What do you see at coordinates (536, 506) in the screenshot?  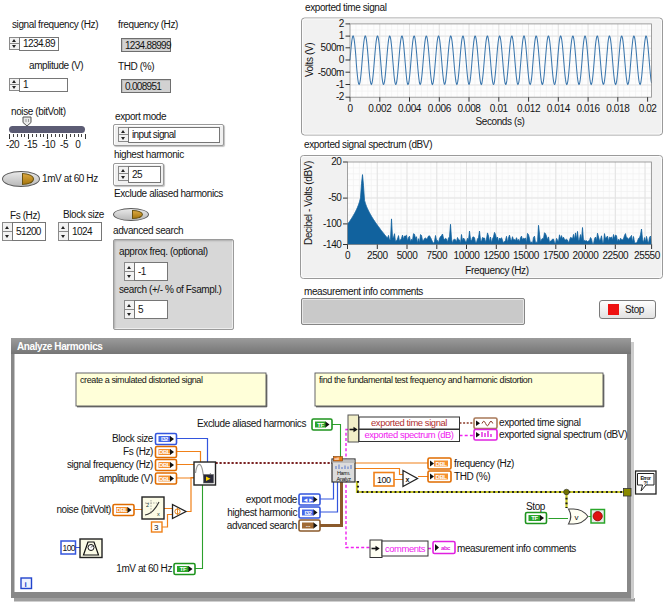 I see `svg-text: Stop` at bounding box center [536, 506].